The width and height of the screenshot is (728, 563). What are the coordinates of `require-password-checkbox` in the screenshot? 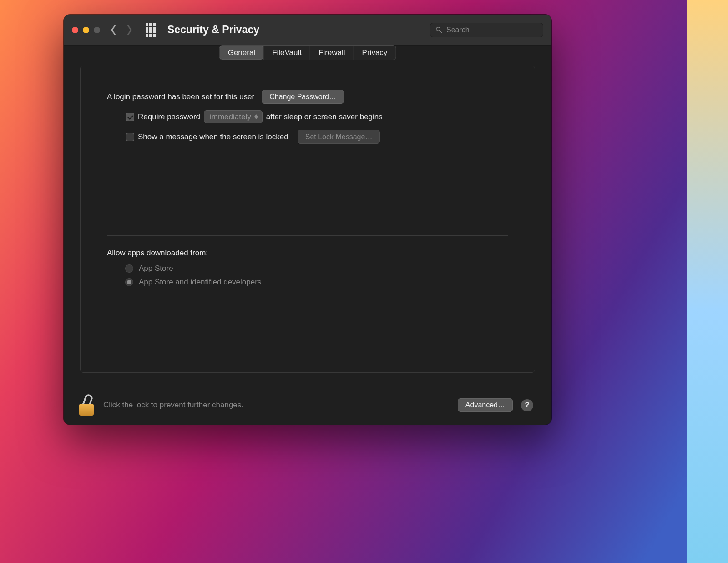 It's located at (130, 117).